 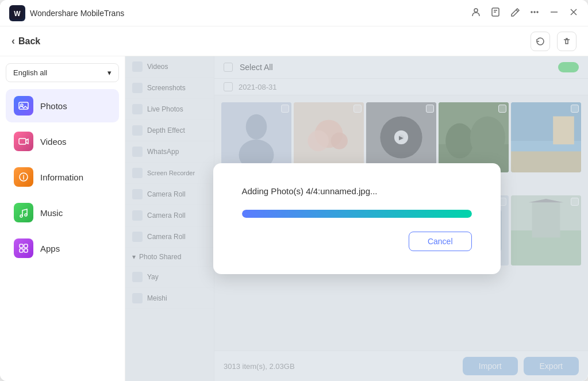 What do you see at coordinates (554, 41) in the screenshot?
I see `header-actions` at bounding box center [554, 41].